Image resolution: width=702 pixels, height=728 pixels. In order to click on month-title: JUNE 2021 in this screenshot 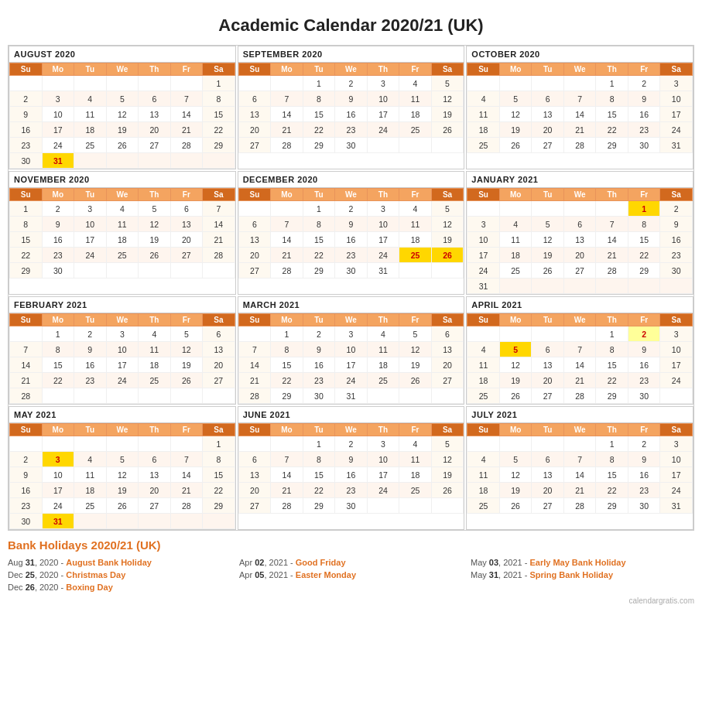, I will do `click(351, 415)`.